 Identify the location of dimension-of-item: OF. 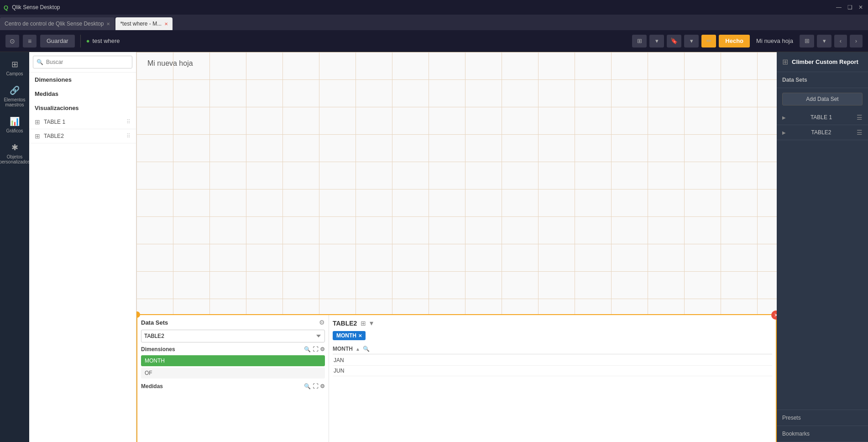
(233, 373).